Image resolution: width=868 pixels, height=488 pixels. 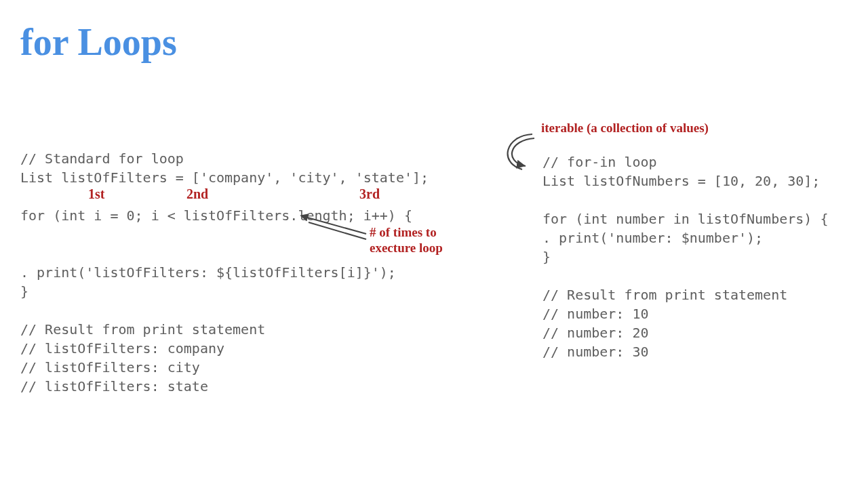 I want to click on arrow-to-length-icon, so click(x=332, y=230).